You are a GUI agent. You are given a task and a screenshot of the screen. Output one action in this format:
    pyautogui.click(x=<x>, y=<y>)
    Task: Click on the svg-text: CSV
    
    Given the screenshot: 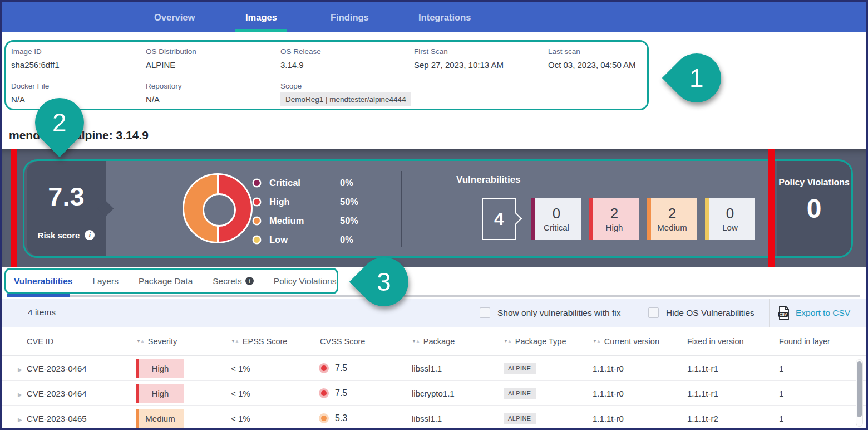 What is the action you would take?
    pyautogui.click(x=783, y=314)
    